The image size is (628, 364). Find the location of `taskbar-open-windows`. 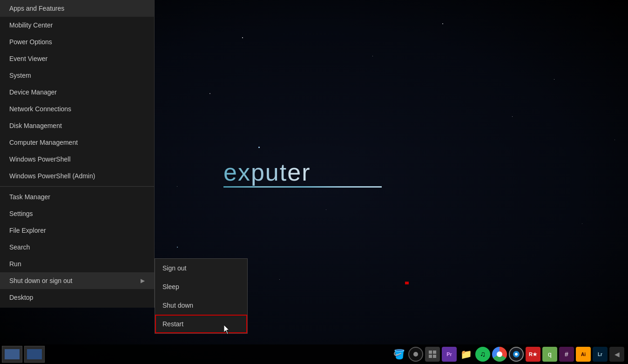

taskbar-open-windows is located at coordinates (23, 354).